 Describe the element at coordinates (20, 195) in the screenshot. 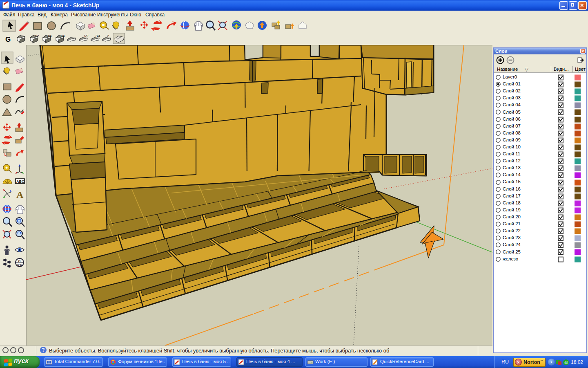

I see `svg-text: A` at that location.